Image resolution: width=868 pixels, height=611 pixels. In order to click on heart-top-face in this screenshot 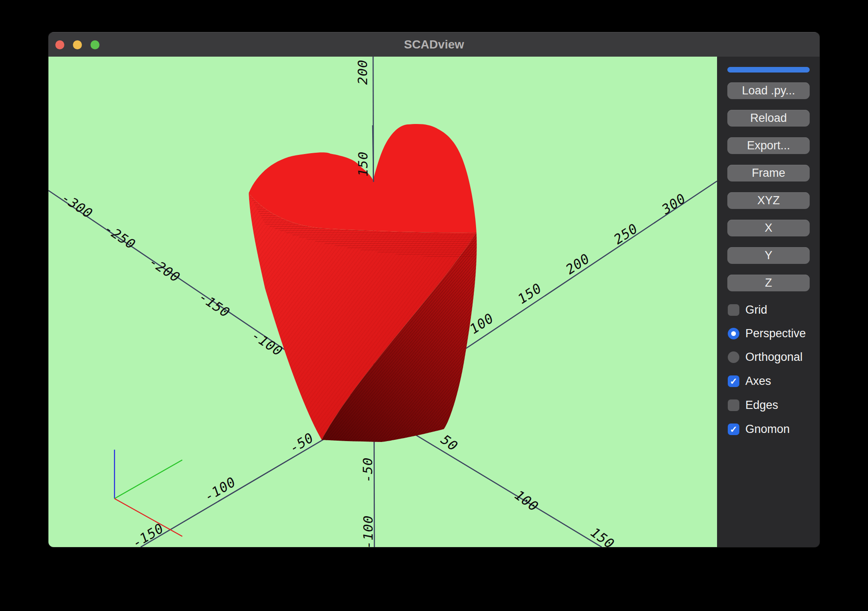, I will do `click(363, 178)`.